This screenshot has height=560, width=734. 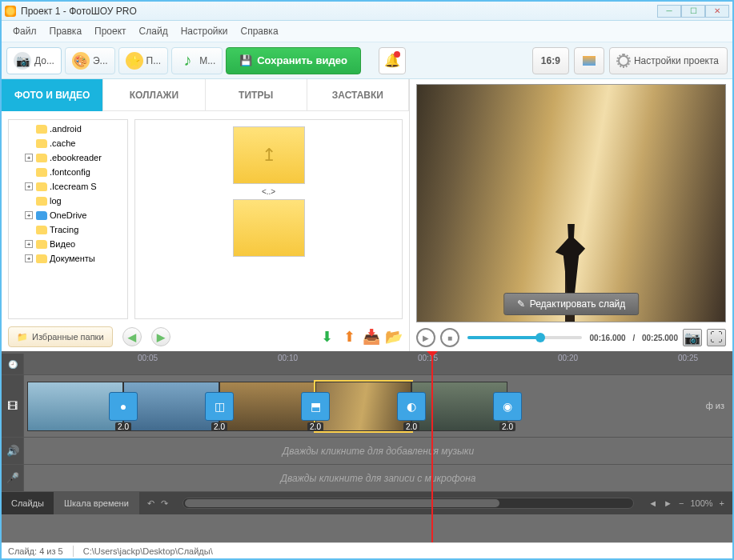 I want to click on scroll-right-button: ►, so click(x=668, y=503).